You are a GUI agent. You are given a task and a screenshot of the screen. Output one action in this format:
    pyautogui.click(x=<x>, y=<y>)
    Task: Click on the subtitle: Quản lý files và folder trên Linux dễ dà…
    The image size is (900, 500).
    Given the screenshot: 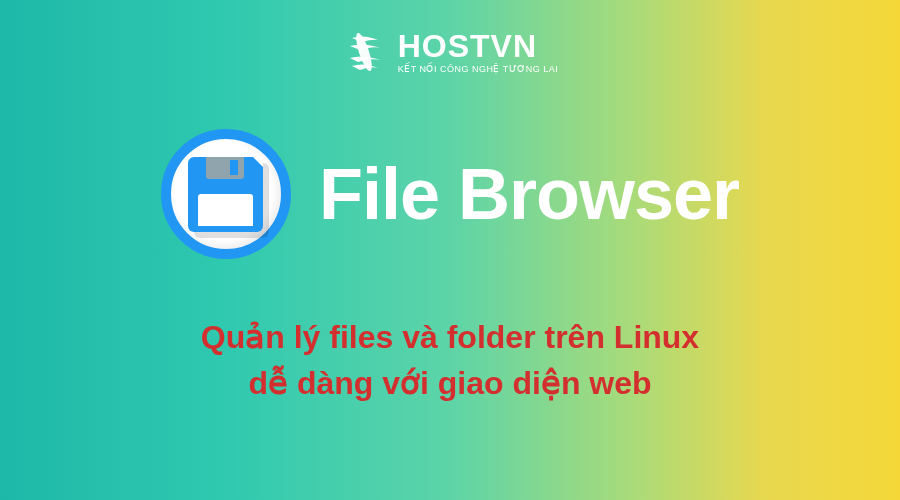 What is the action you would take?
    pyautogui.click(x=450, y=360)
    